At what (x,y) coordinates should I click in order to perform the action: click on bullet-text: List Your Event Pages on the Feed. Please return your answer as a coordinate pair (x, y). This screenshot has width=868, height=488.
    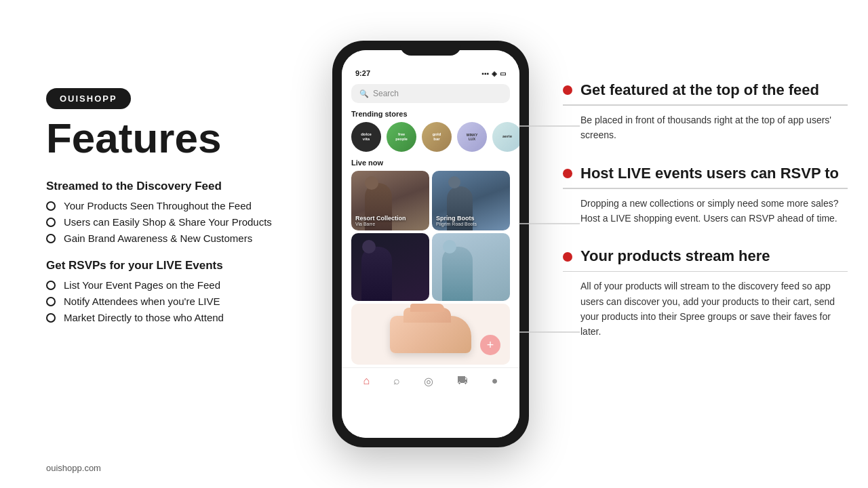
    Looking at the image, I should click on (142, 285).